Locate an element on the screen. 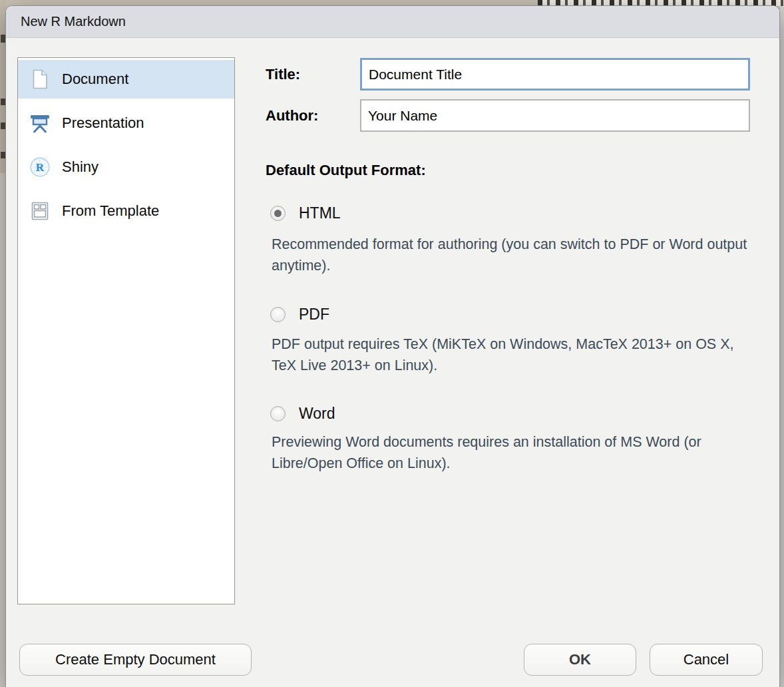  dialog-title: New R Markdown is located at coordinates (73, 21).